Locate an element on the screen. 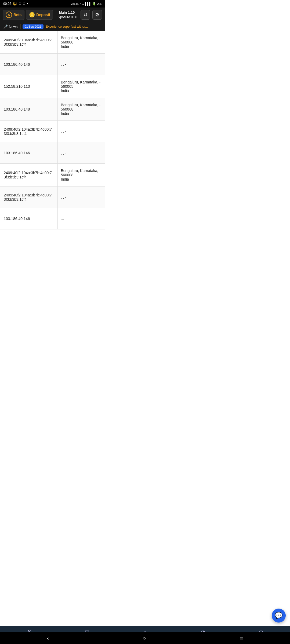  deposit-button: 🪙 Deposit is located at coordinates (39, 15).